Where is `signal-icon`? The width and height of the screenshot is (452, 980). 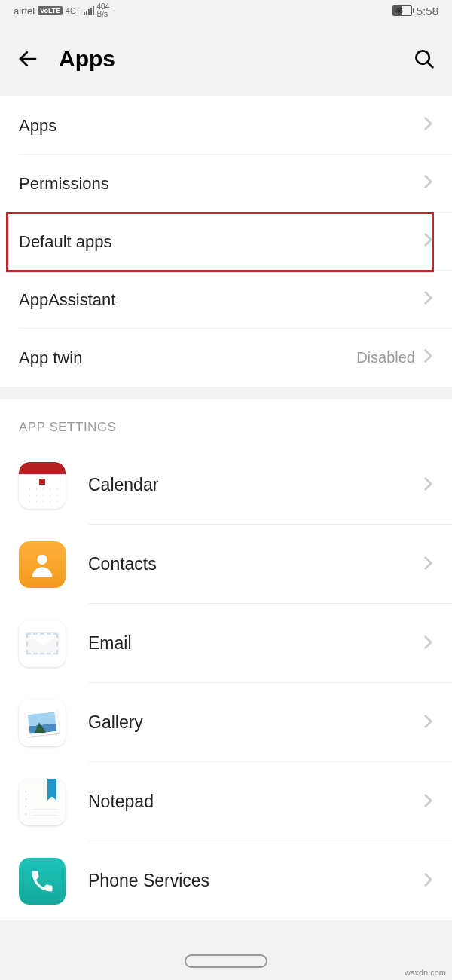
signal-icon is located at coordinates (89, 11).